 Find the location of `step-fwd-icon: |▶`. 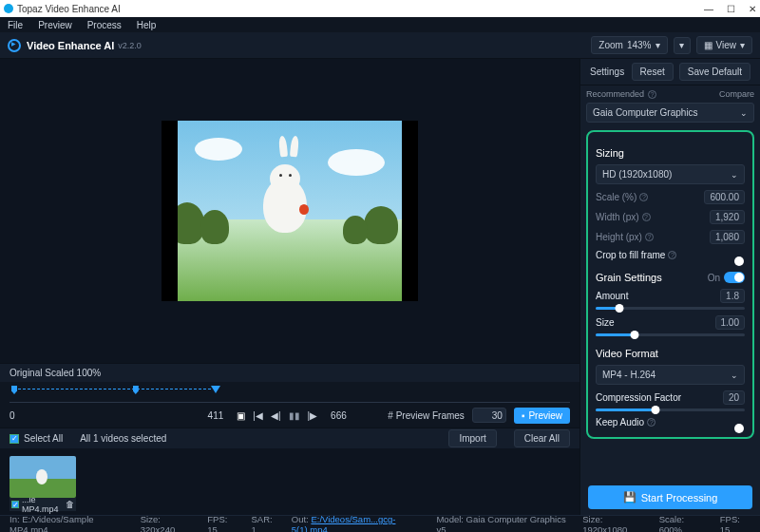

step-fwd-icon: |▶ is located at coordinates (314, 416).